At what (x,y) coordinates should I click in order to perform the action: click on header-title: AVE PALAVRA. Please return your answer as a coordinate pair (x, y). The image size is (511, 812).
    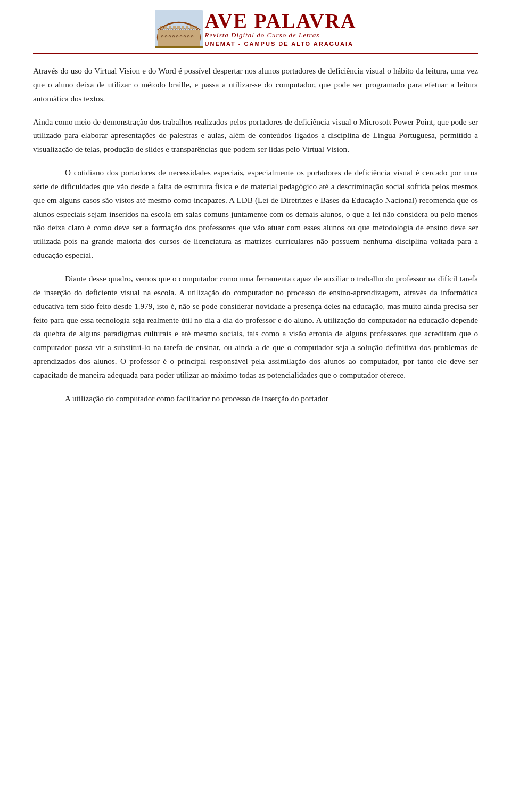
    Looking at the image, I should click on (281, 21).